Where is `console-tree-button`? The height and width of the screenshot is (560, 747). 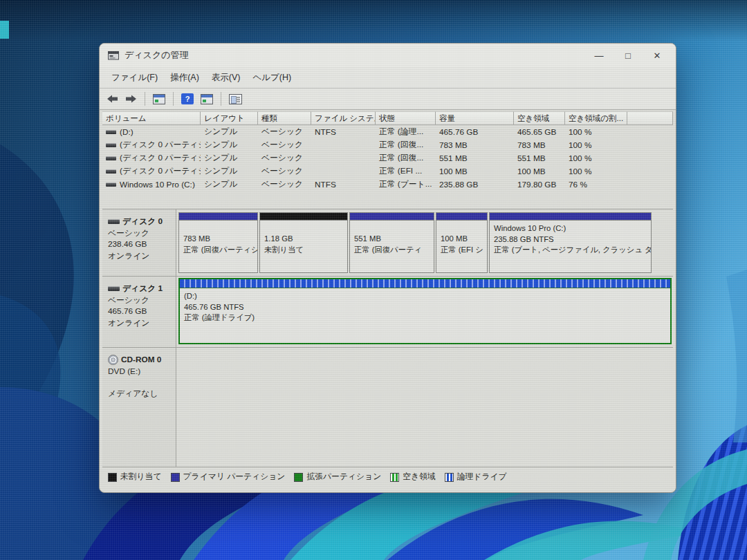
console-tree-button is located at coordinates (159, 100).